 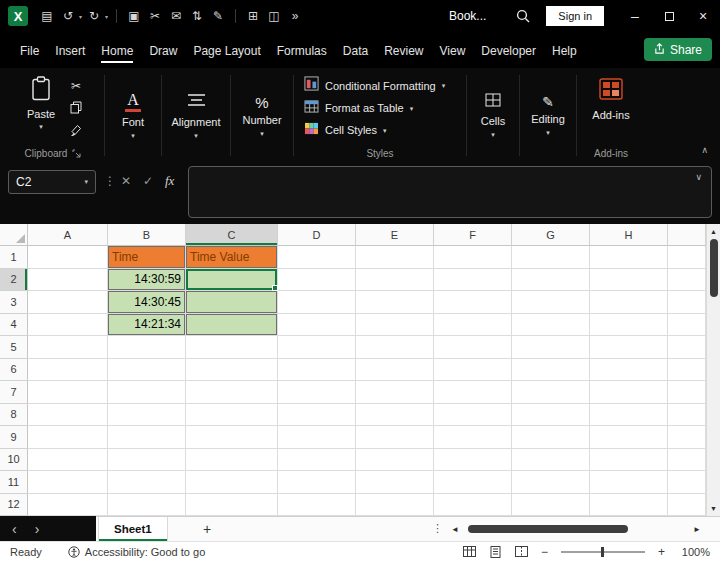 What do you see at coordinates (473, 506) in the screenshot?
I see `cell-F12` at bounding box center [473, 506].